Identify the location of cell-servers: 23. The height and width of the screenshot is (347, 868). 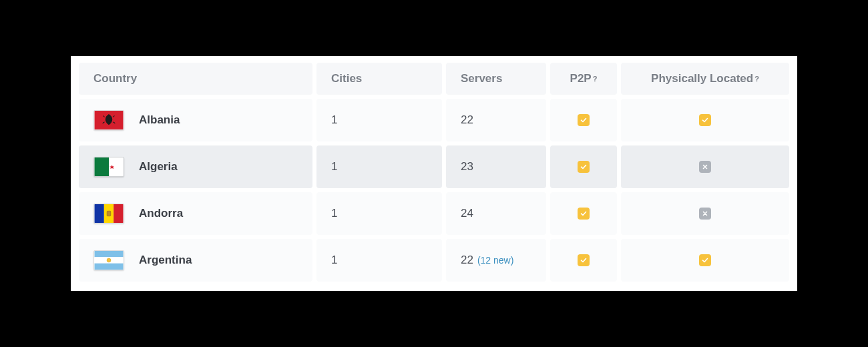
(496, 167).